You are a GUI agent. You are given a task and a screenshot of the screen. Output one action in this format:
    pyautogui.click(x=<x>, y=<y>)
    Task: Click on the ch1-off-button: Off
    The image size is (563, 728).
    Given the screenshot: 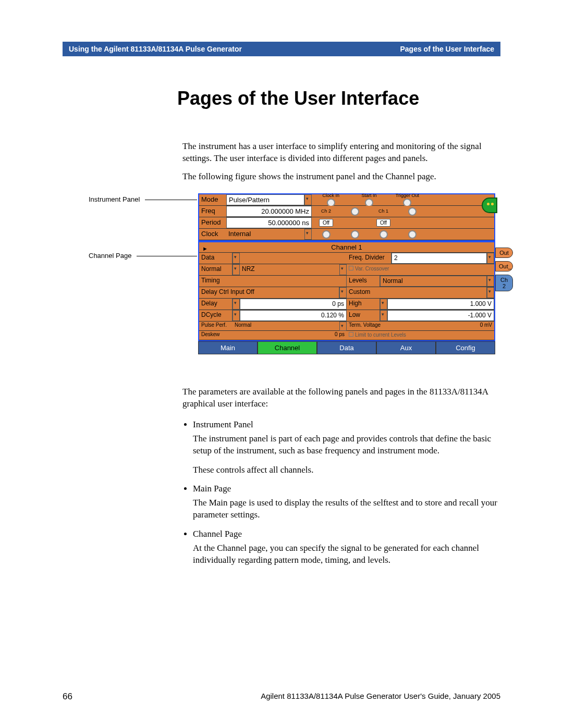 What is the action you would take?
    pyautogui.click(x=384, y=223)
    